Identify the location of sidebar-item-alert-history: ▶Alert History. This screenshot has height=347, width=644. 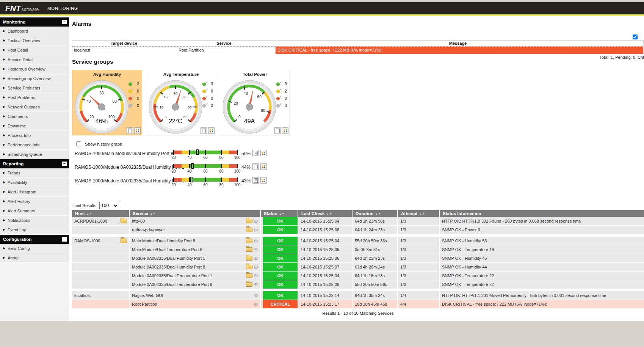
(34, 202).